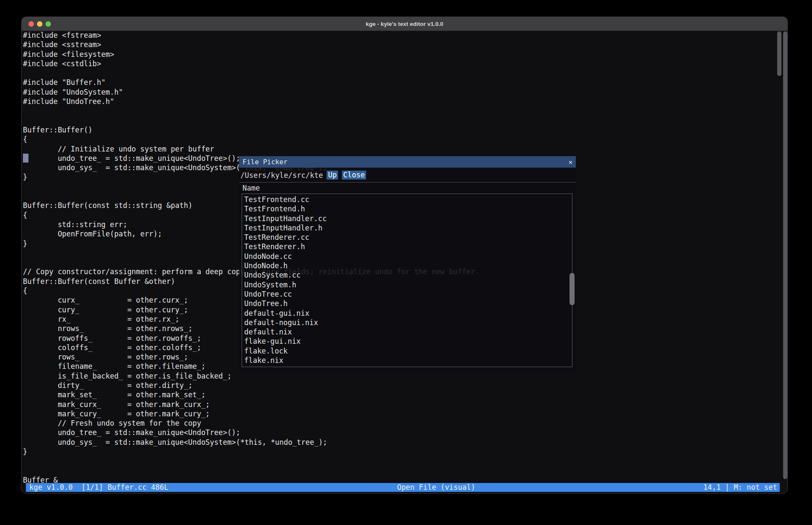 The height and width of the screenshot is (525, 812). I want to click on dialog-titlebar: File Picker ✕, so click(408, 162).